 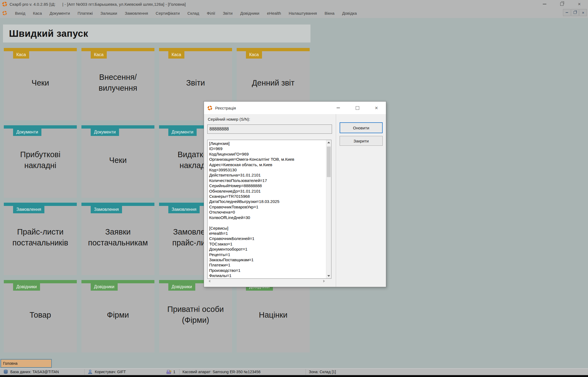 I want to click on scroll-left-icon, so click(x=209, y=281).